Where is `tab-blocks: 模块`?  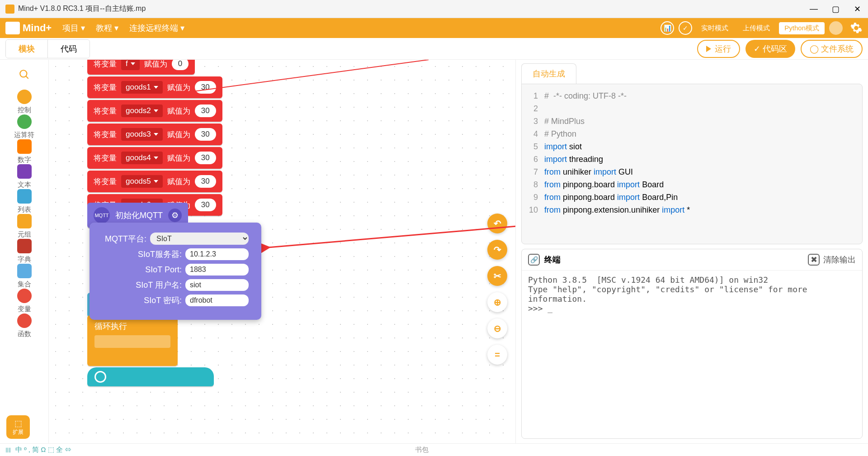
tab-blocks: 模块 is located at coordinates (27, 49).